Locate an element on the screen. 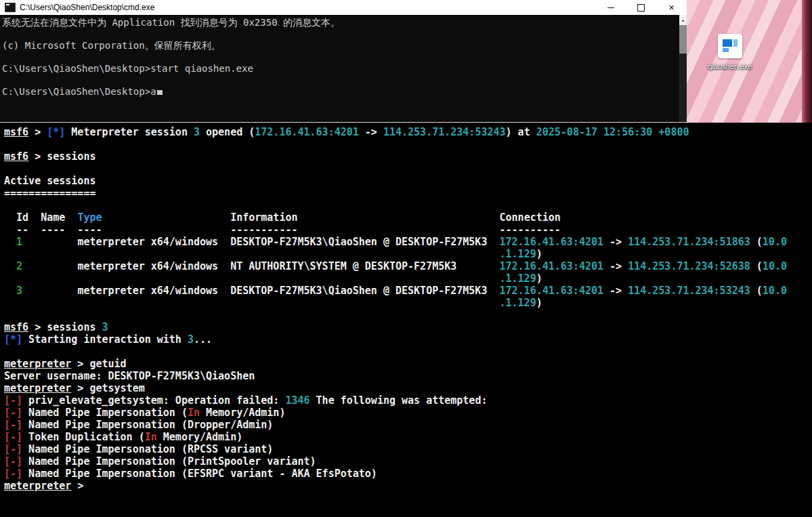 This screenshot has height=517, width=812. terminal-line: [-] Named Pipe Impersonation (RPCSS vari… is located at coordinates (408, 449).